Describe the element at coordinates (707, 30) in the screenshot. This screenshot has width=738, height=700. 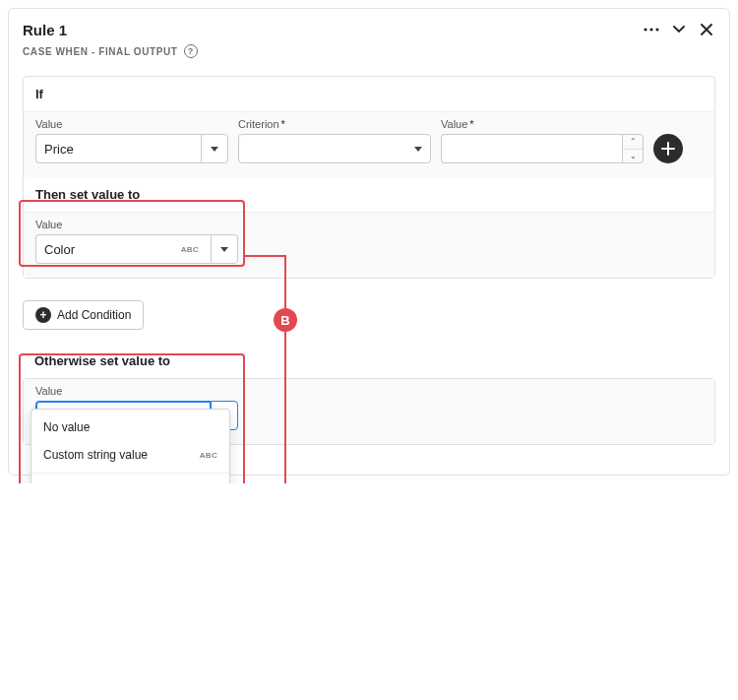
I see `close-icon` at that location.